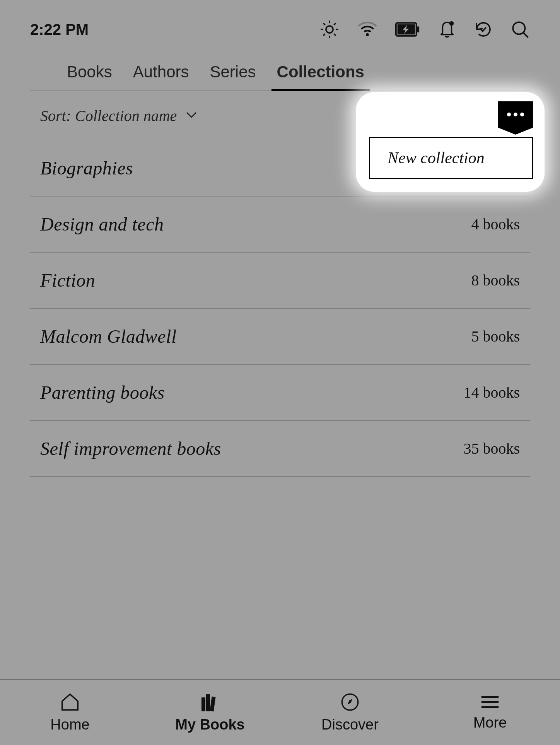 The height and width of the screenshot is (745, 560). What do you see at coordinates (210, 713) in the screenshot?
I see `nav-my-books: My Books` at bounding box center [210, 713].